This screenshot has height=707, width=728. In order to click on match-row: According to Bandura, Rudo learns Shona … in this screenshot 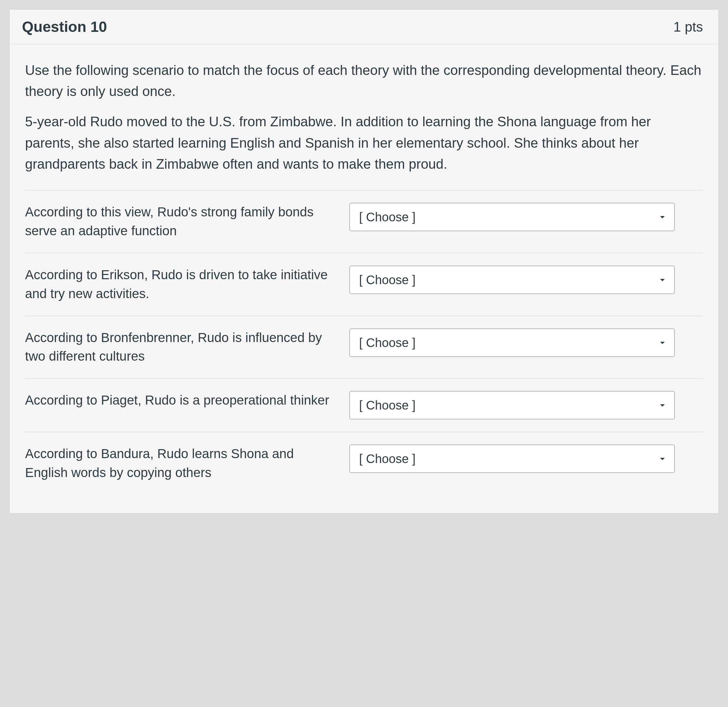, I will do `click(364, 463)`.